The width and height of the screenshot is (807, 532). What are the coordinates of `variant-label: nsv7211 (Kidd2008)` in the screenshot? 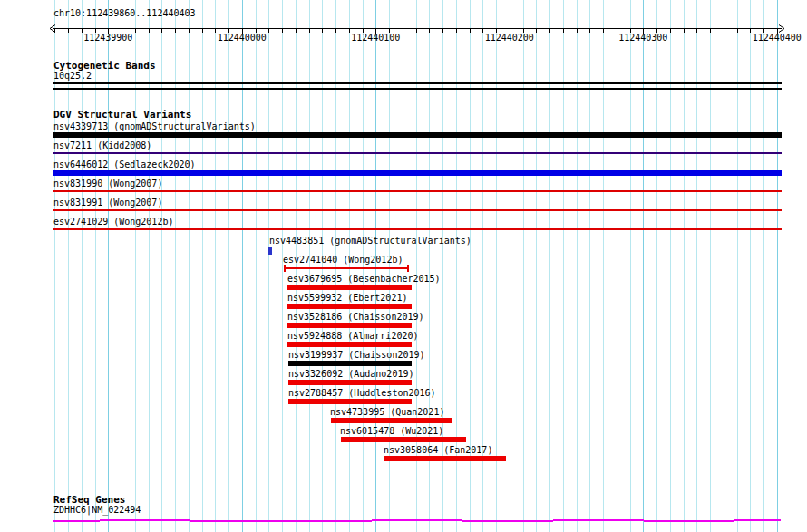 It's located at (102, 145).